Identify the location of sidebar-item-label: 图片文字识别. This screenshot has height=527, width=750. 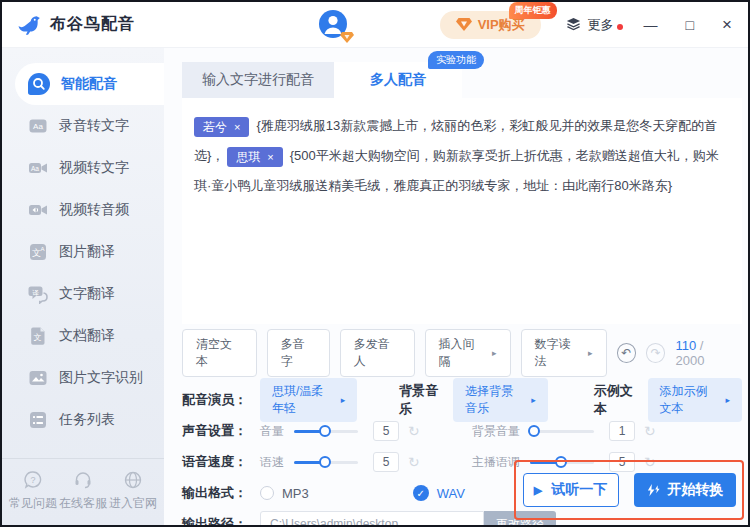
(101, 378).